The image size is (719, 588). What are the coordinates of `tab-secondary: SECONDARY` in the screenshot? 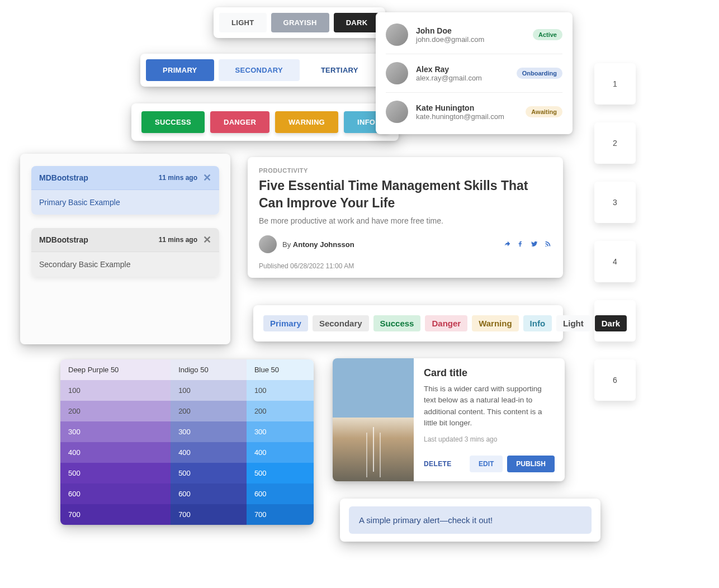 It's located at (259, 70).